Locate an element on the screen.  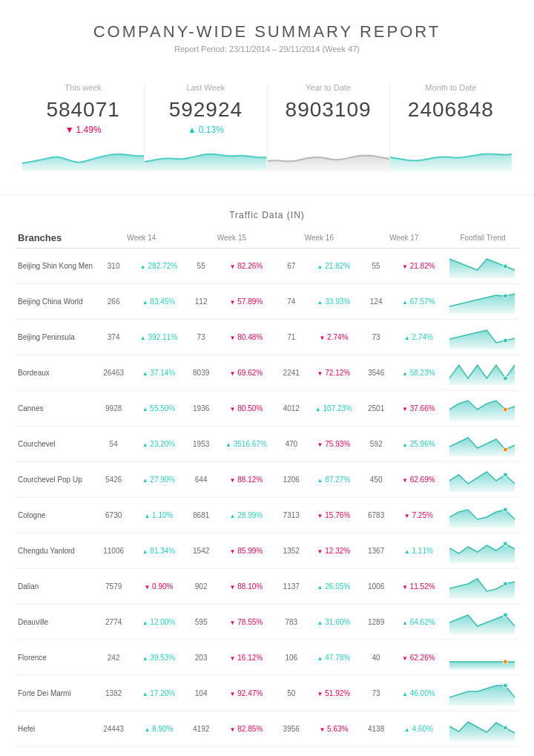
week-num-cell: 3546 is located at coordinates (377, 373).